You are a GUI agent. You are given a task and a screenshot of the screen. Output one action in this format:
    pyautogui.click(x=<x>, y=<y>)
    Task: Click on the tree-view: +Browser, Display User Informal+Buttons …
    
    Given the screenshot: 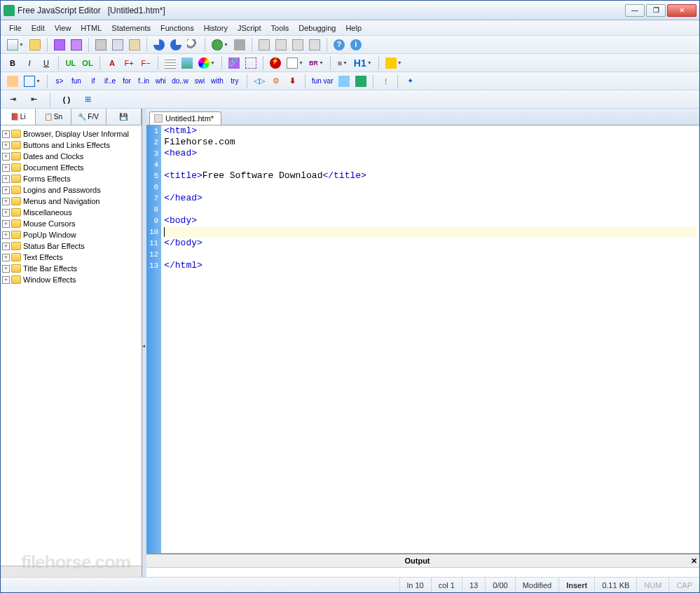 What is the action you would take?
    pyautogui.click(x=71, y=346)
    